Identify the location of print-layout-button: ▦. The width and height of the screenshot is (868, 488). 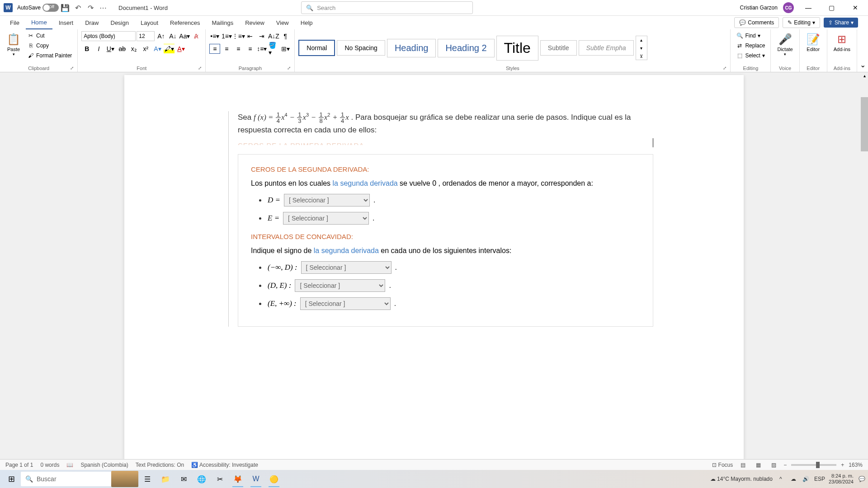
(758, 465).